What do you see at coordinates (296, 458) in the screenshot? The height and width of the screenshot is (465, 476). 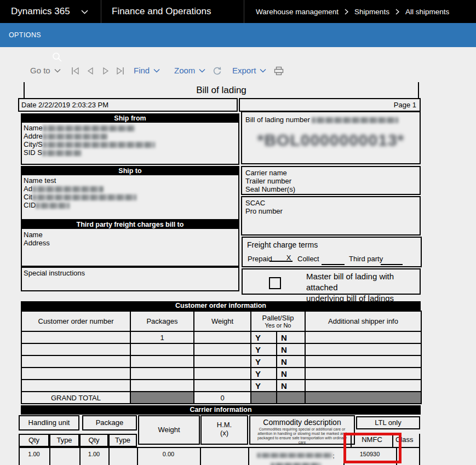 I see `commodity-value: ;` at bounding box center [296, 458].